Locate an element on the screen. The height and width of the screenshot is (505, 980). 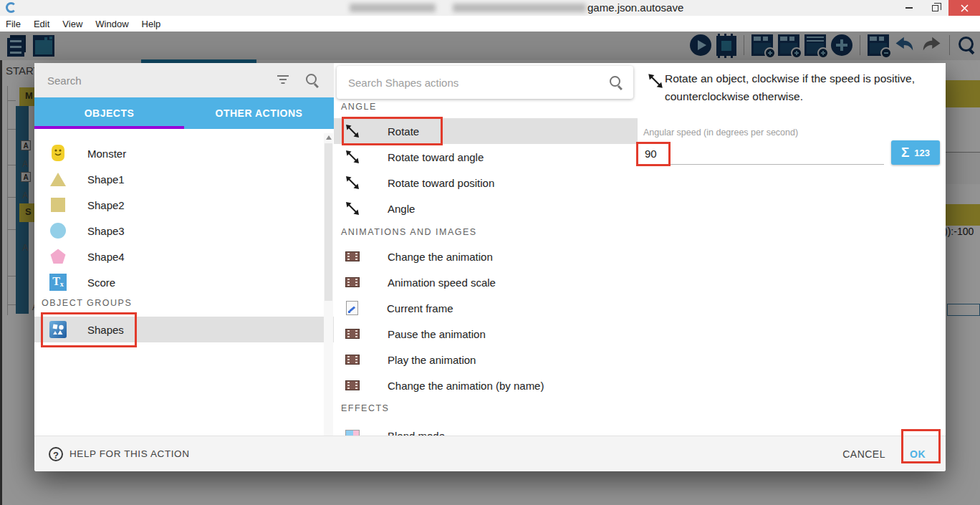
dialog-footer: ? HELP FOR THIS ACTION CANCEL OK is located at coordinates (490, 453).